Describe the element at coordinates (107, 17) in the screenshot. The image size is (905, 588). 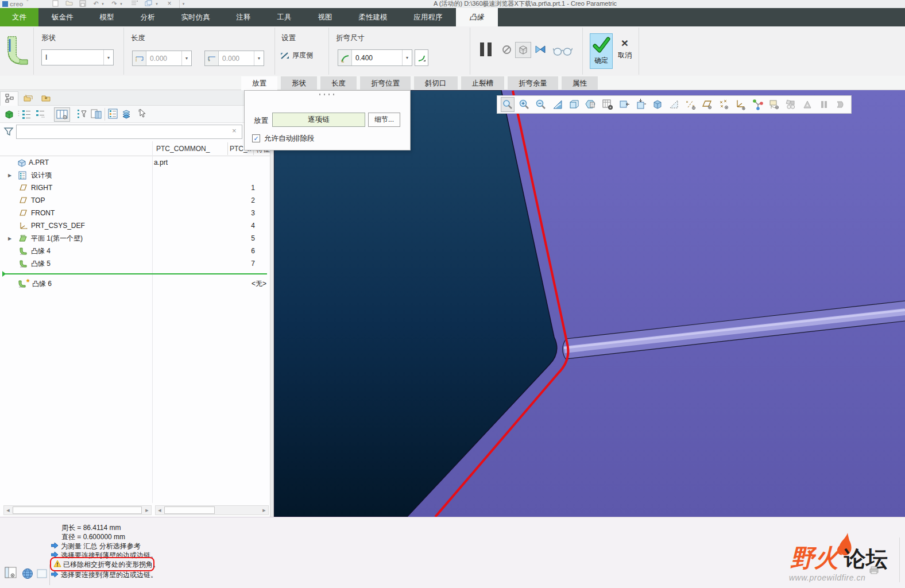
I see `tab-model: 模型` at that location.